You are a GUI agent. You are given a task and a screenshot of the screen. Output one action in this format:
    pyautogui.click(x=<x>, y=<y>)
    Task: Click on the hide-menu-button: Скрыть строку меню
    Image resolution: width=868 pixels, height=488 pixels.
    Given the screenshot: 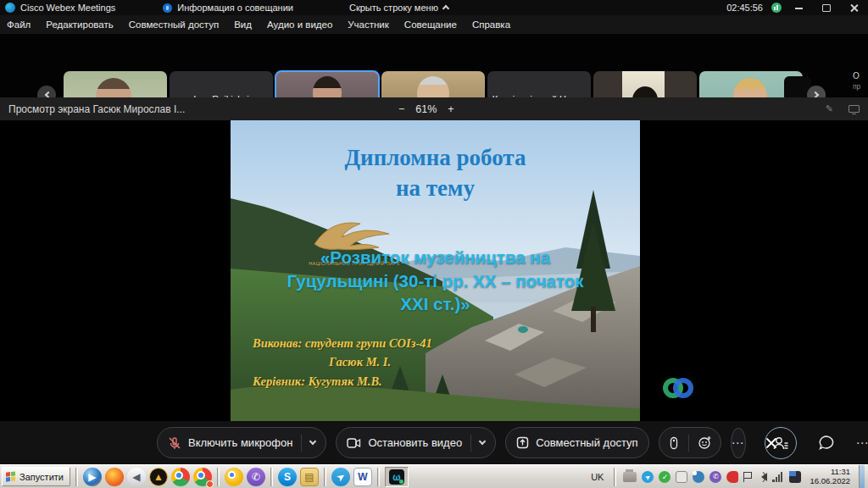 What is the action you would take?
    pyautogui.click(x=398, y=8)
    